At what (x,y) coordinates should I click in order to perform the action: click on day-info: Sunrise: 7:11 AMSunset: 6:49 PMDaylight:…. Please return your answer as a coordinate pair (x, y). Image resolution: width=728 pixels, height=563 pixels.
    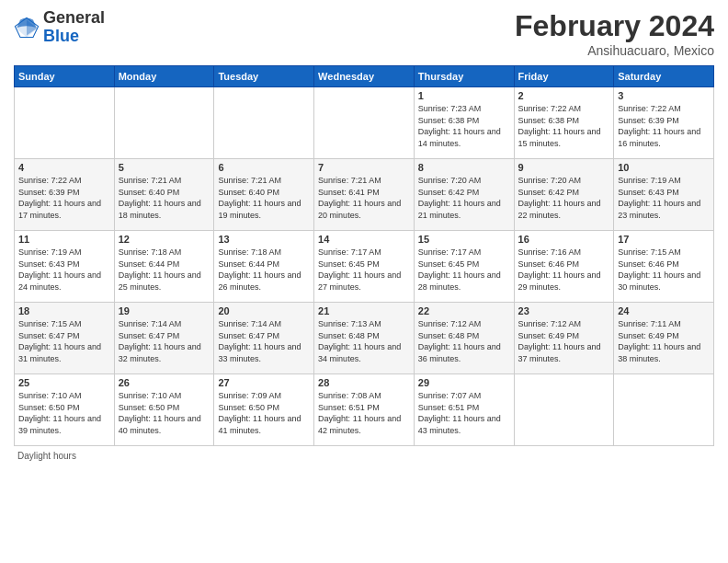
    Looking at the image, I should click on (664, 341).